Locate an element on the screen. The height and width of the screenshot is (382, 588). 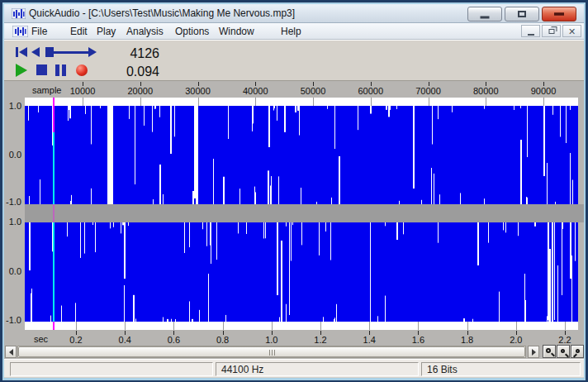
scroll-left-icon is located at coordinates (12, 352).